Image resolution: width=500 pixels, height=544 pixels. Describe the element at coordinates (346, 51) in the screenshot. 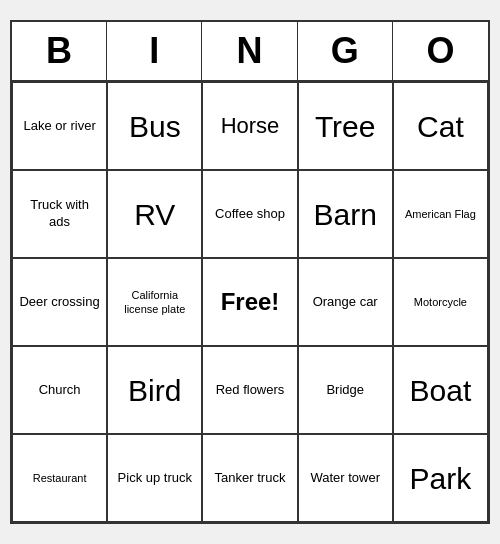

I see `header-letter-g: G` at that location.